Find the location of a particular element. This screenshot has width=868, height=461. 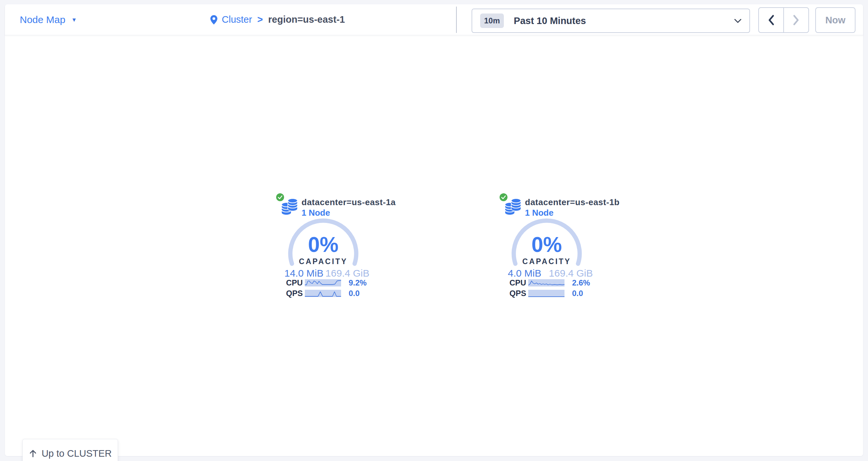

breadcrumb: Cluster > region=us-east-1 is located at coordinates (278, 20).